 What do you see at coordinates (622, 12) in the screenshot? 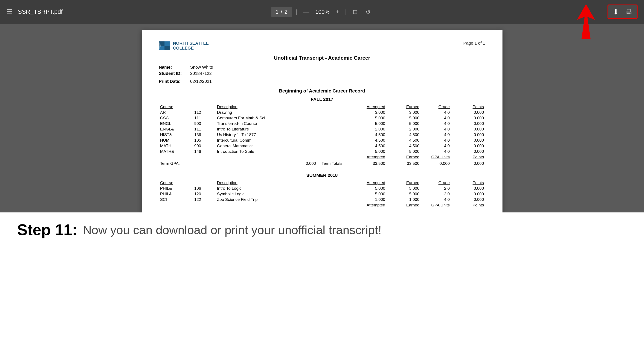
I see `toolbar-right: ⬇ 🖶` at bounding box center [622, 12].